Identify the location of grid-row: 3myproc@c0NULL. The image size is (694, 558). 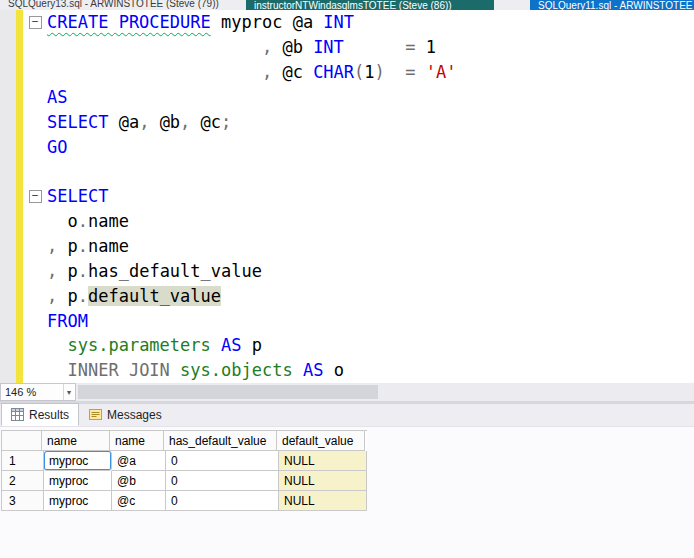
(184, 501).